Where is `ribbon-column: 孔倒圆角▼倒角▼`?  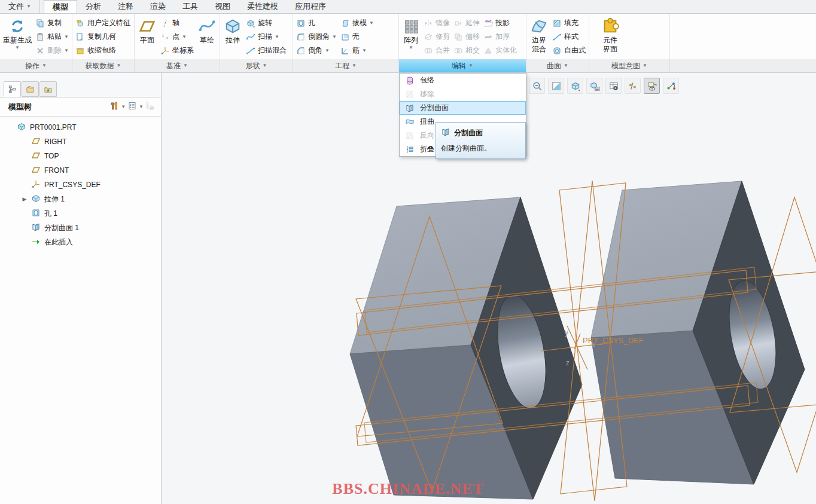 ribbon-column: 孔倒圆角▼倒角▼ is located at coordinates (316, 36).